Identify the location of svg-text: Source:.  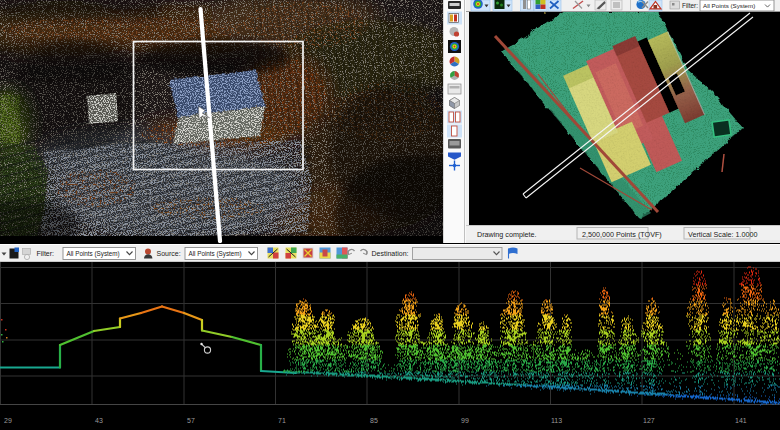
(169, 254).